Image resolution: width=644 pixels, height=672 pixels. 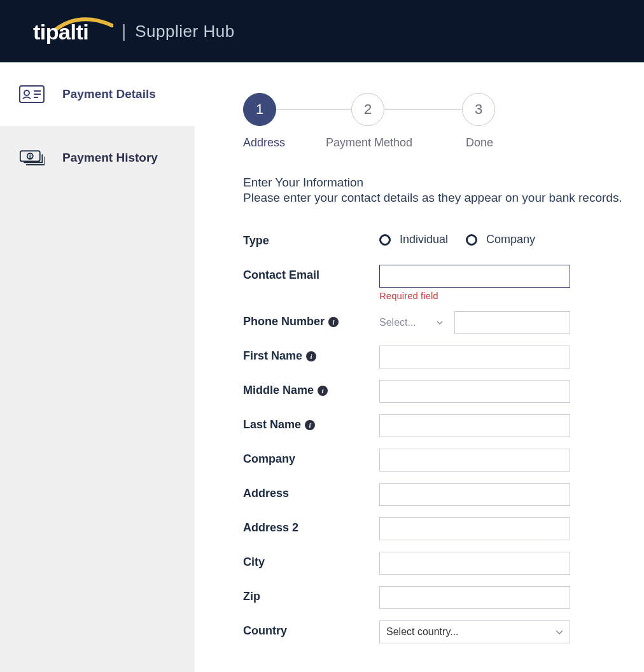 What do you see at coordinates (311, 423) in the screenshot?
I see `last-name-label: Last Name i` at bounding box center [311, 423].